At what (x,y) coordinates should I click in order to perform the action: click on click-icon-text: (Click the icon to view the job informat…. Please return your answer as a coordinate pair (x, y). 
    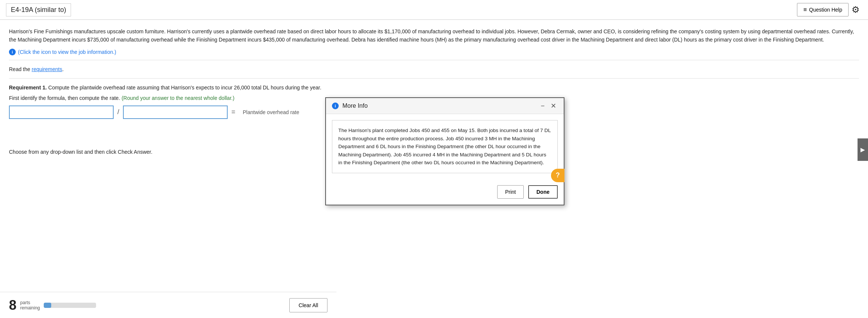
    Looking at the image, I should click on (67, 52).